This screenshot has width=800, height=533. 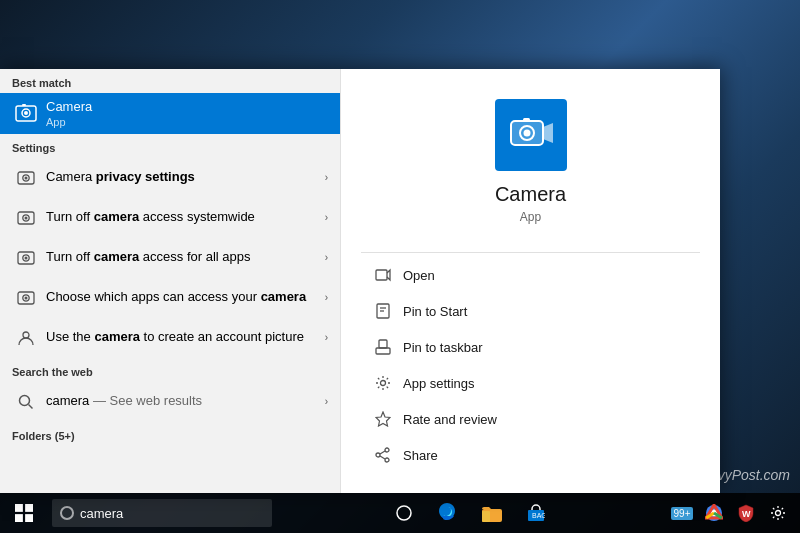 I want to click on best-match-header: Best match, so click(x=170, y=81).